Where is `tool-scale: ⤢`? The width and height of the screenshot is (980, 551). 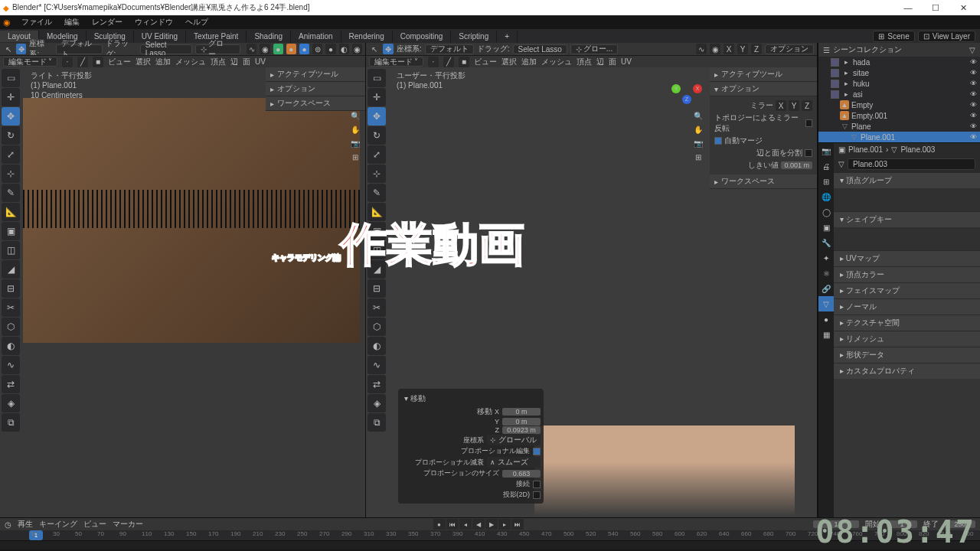 tool-scale: ⤢ is located at coordinates (11, 155).